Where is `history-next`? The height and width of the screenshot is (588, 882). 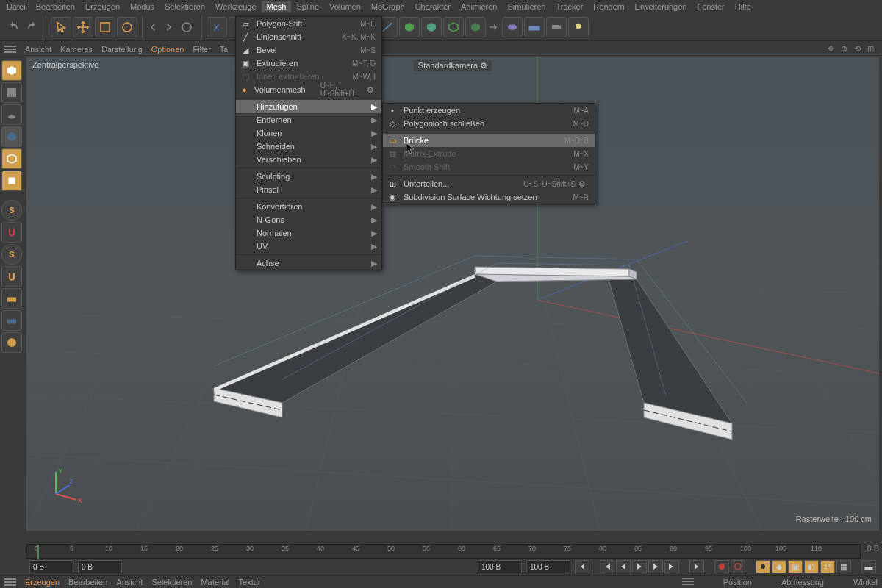 history-next is located at coordinates (168, 27).